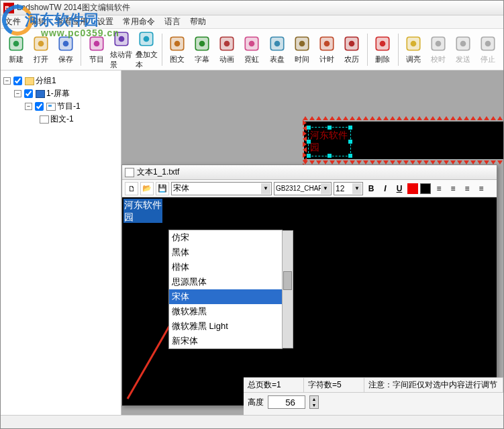 This screenshot has height=429, width=504. Describe the element at coordinates (373, 385) in the screenshot. I see `status-bar: 总页数=1 字符数=5 注意：字间距仅对选中内容进行调节` at that location.